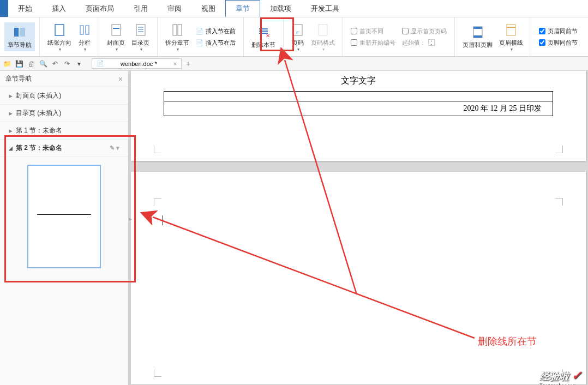 Image resolution: width=588 pixels, height=385 pixels. I want to click on doc-name: wenben.doc *, so click(139, 64).